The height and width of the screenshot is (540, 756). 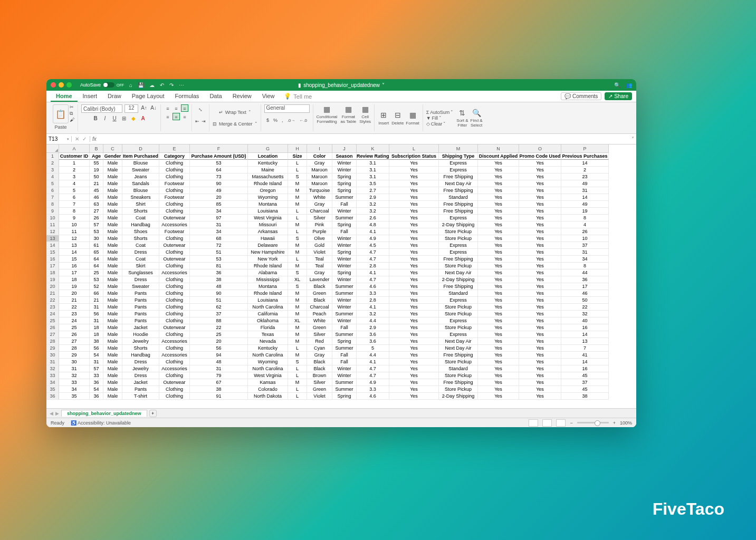 I want to click on row-header: 7, so click(x=53, y=197).